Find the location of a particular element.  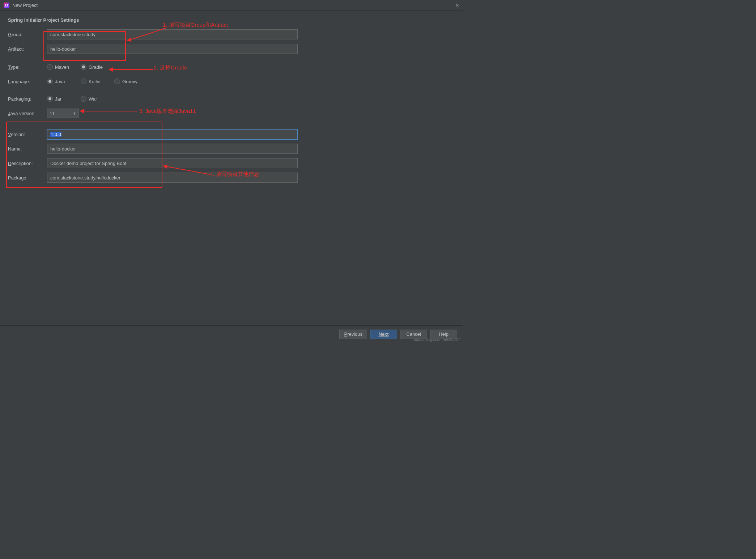

java-version-select: 11 ▼ is located at coordinates (63, 113).